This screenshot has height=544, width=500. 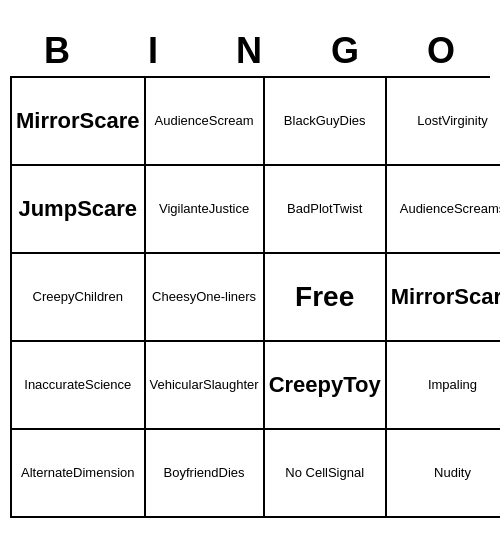 I want to click on bingo-cell-r2c3: BadPlotTwist, so click(x=326, y=210).